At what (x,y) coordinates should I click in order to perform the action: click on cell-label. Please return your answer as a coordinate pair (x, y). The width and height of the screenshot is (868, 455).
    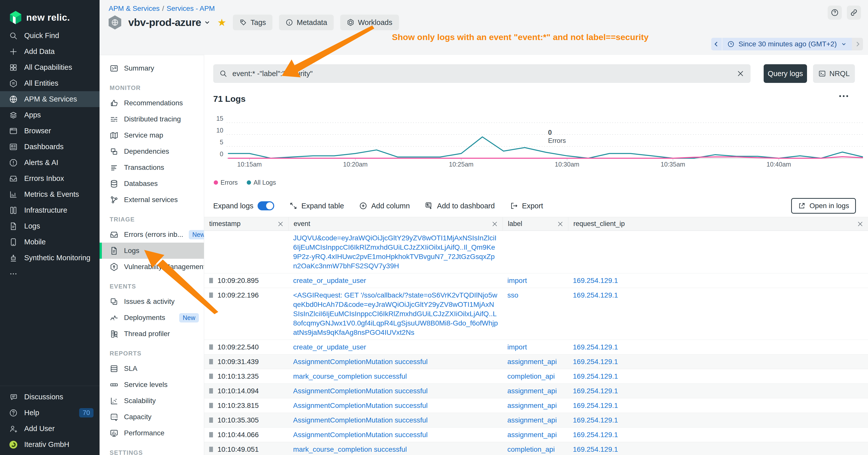
    Looking at the image, I should click on (536, 252).